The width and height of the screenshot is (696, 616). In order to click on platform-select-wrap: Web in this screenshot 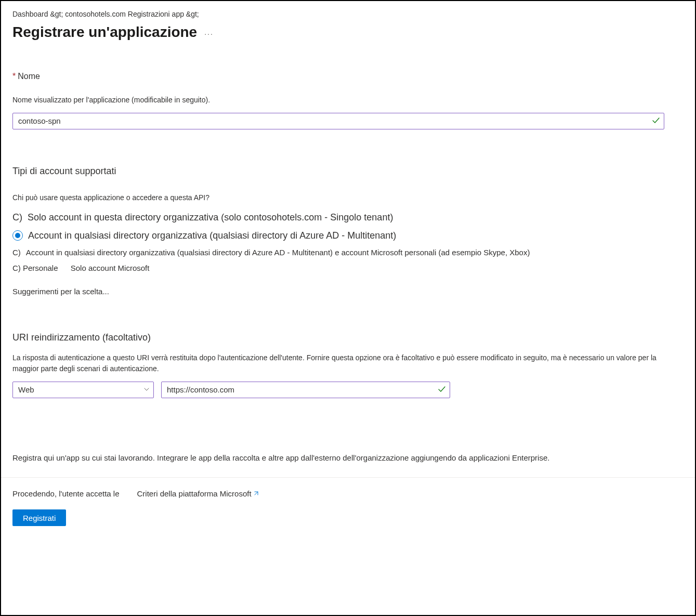, I will do `click(83, 390)`.